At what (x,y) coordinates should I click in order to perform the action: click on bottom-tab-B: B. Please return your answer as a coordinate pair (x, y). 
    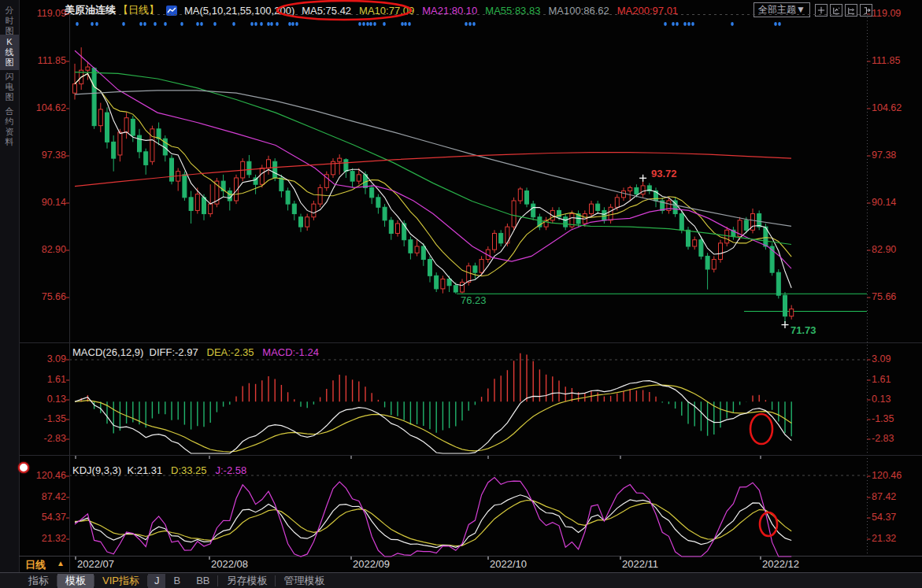
    Looking at the image, I should click on (176, 581).